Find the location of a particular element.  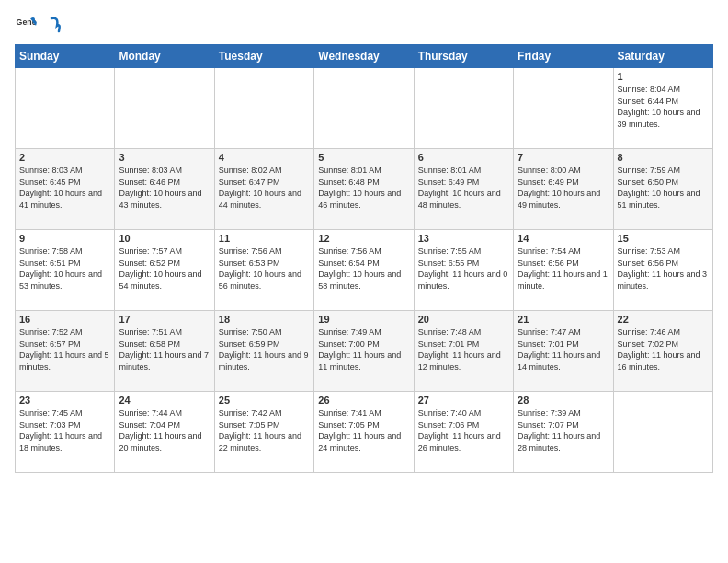

day-number: 2 is located at coordinates (64, 157).